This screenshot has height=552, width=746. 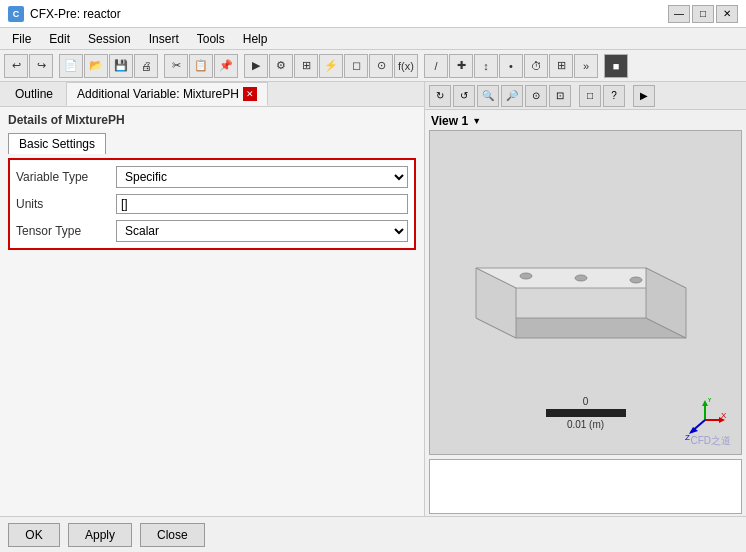 I want to click on tb-color: ■, so click(x=616, y=66).